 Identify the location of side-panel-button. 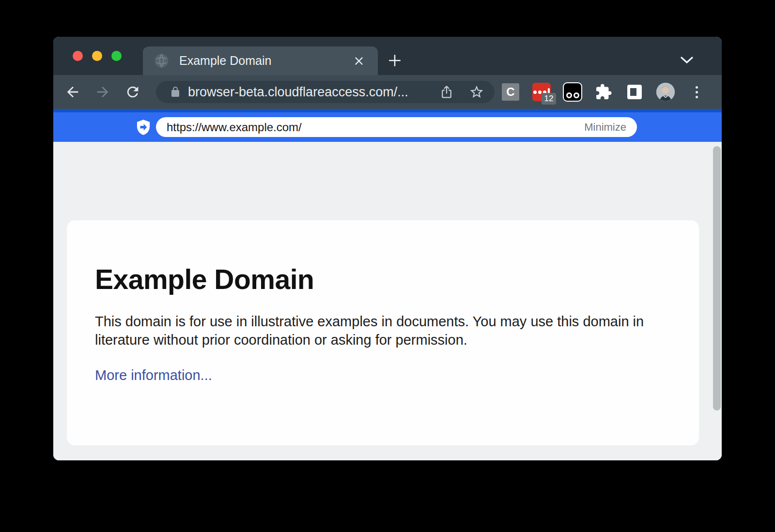
(635, 92).